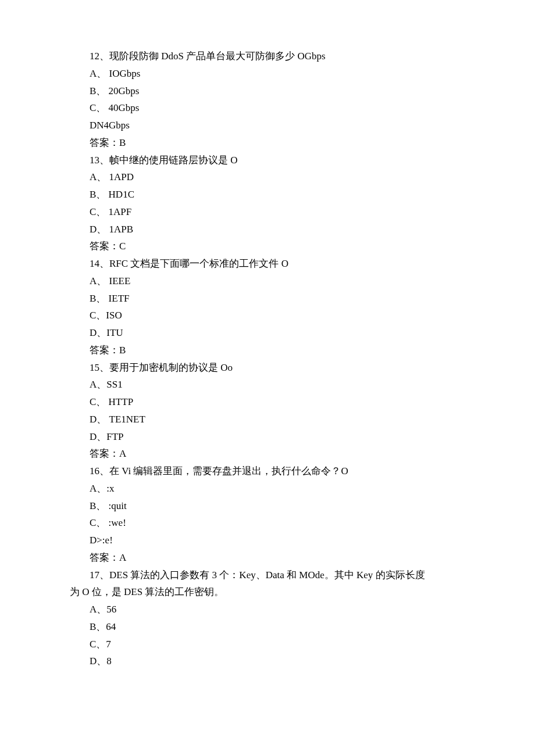 This screenshot has width=535, height=756. What do you see at coordinates (268, 126) in the screenshot?
I see `text-line: DN4Gbps` at bounding box center [268, 126].